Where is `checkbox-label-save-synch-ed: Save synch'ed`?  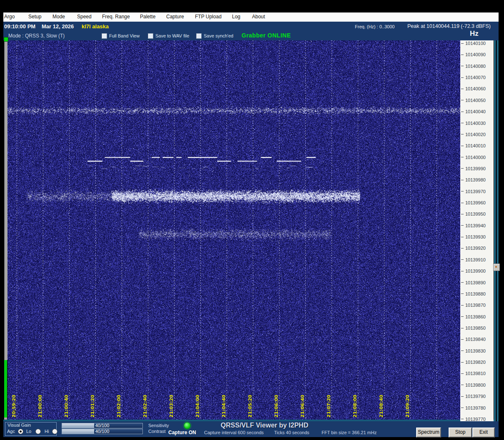
checkbox-label-save-synch-ed: Save synch'ed is located at coordinates (218, 36).